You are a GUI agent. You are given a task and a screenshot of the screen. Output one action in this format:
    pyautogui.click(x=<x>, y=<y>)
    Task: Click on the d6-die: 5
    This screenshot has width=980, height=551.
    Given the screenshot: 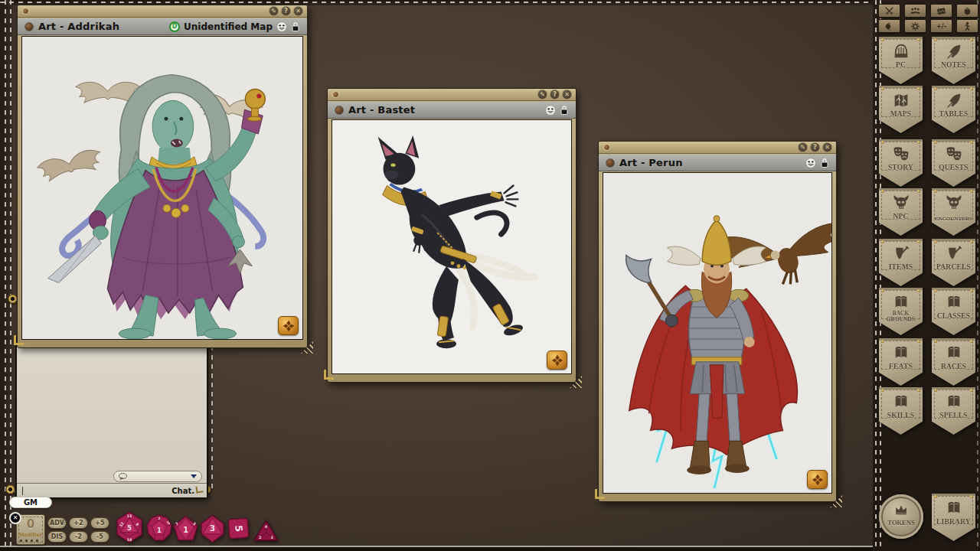 What is the action you would take?
    pyautogui.click(x=239, y=528)
    